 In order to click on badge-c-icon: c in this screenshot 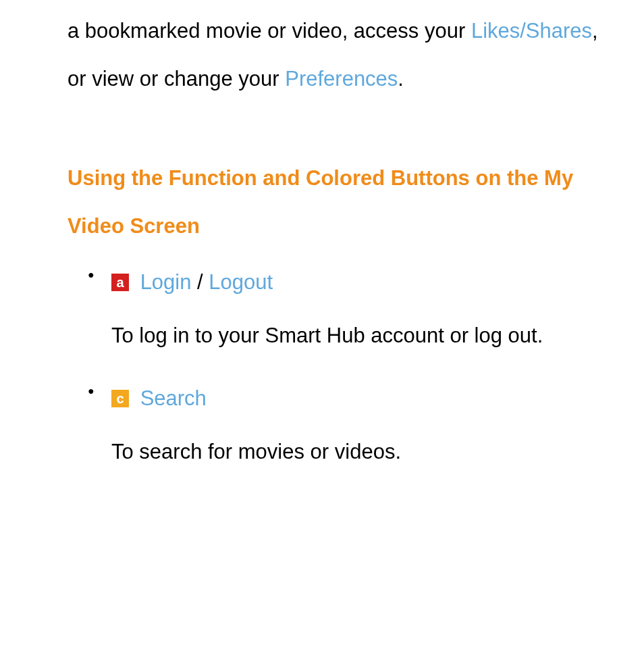, I will do `click(120, 399)`.